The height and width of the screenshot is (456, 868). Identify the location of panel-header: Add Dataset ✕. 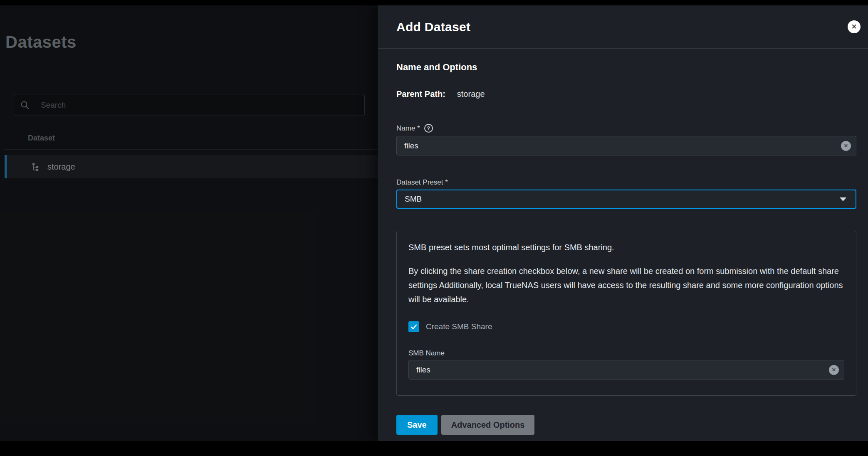
(623, 27).